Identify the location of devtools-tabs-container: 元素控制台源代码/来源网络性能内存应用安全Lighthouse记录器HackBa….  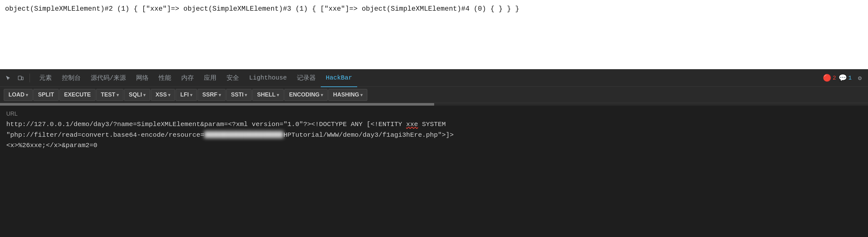
(196, 78).